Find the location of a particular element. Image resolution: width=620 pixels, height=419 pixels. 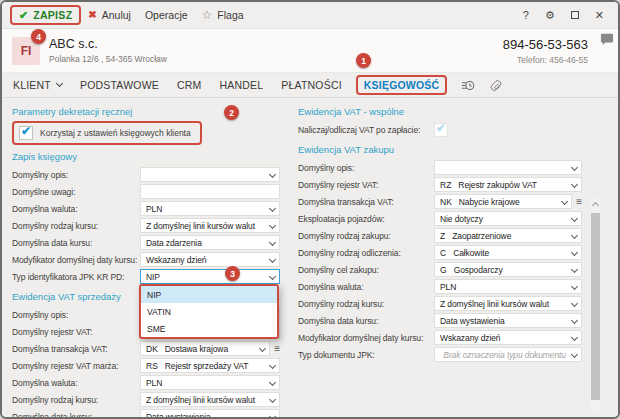

combobox-value: Dostawa krajowa is located at coordinates (210, 349).